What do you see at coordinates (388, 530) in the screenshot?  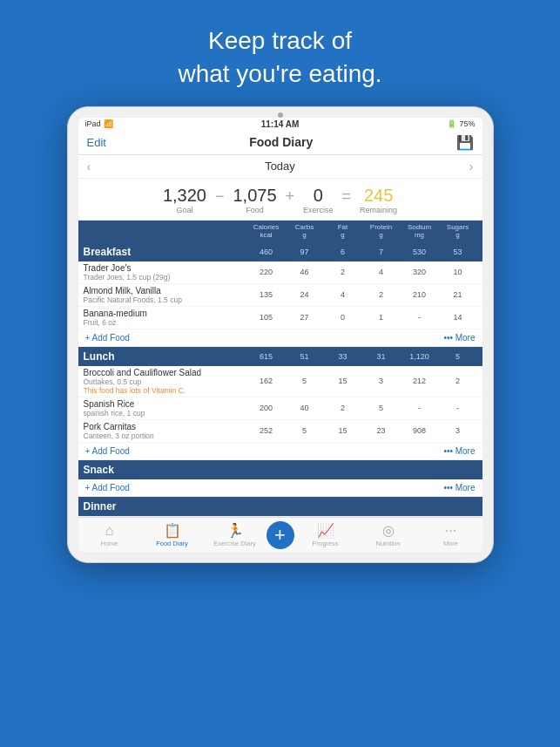 I see `nutrition-icon: ◎` at bounding box center [388, 530].